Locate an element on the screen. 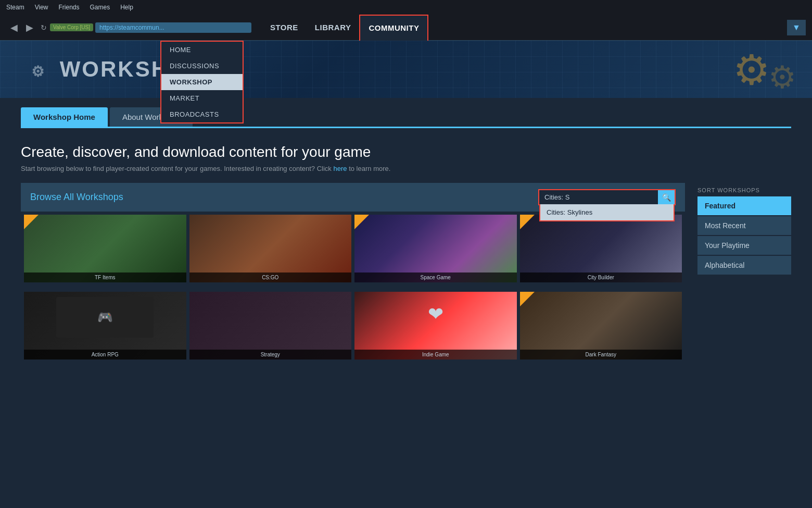 This screenshot has width=812, height=508. nav-store: STORE is located at coordinates (284, 28).